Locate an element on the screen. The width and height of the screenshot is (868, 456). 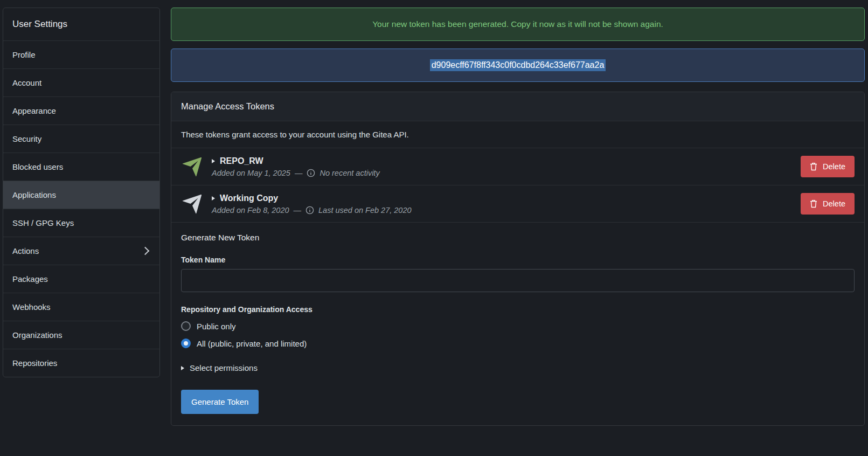
token-added-date: Added on May 1, 2025 is located at coordinates (251, 173).